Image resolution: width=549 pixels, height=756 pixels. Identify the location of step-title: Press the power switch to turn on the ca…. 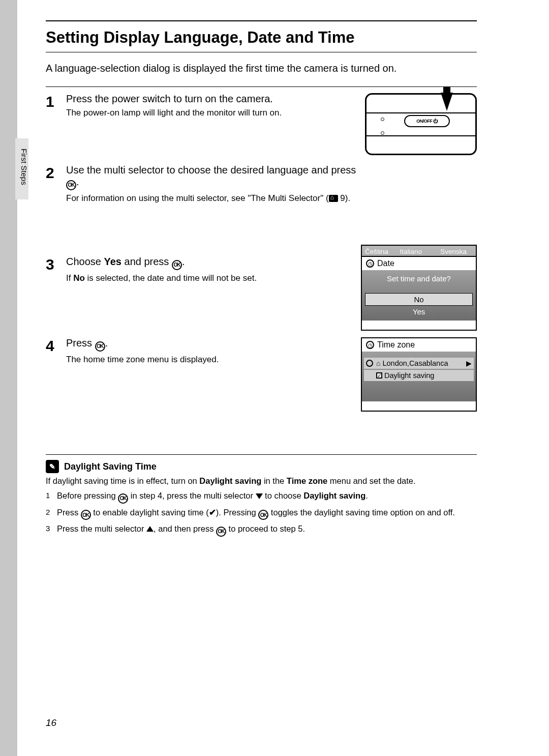
(213, 99).